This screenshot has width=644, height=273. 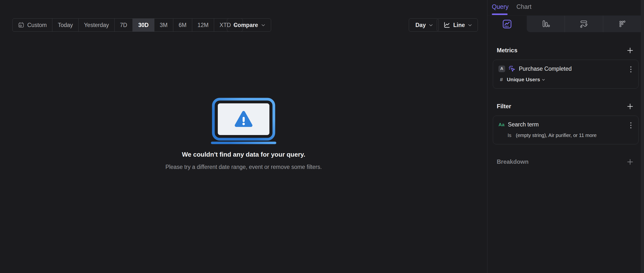 What do you see at coordinates (630, 162) in the screenshot?
I see `add-breakdown-button` at bounding box center [630, 162].